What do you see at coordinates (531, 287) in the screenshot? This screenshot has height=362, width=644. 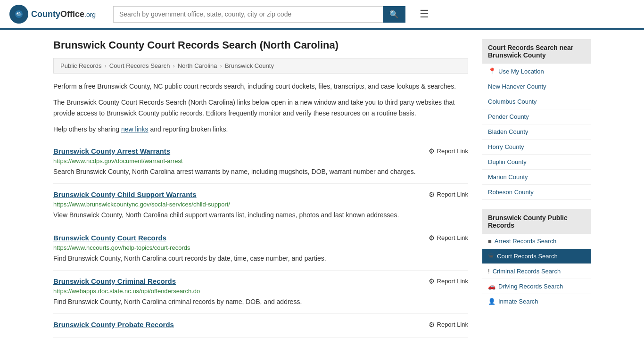 I see `public-records-link-3: Driving Records Search` at bounding box center [531, 287].